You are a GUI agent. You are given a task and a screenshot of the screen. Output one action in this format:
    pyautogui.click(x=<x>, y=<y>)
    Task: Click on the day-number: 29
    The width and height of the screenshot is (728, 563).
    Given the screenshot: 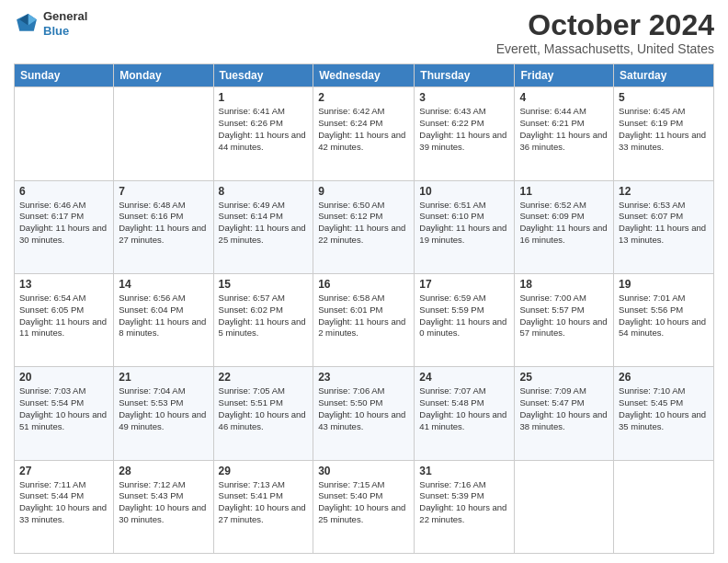 What is the action you would take?
    pyautogui.click(x=264, y=471)
    